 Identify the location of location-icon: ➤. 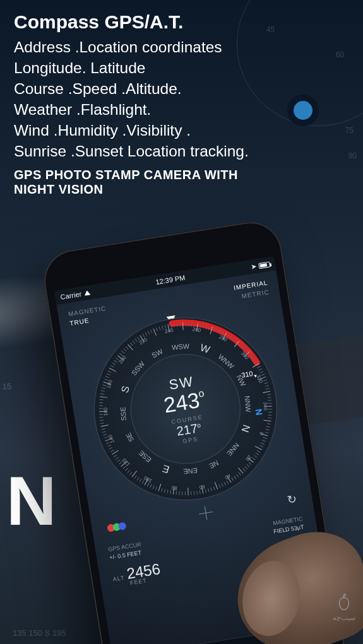
(254, 267).